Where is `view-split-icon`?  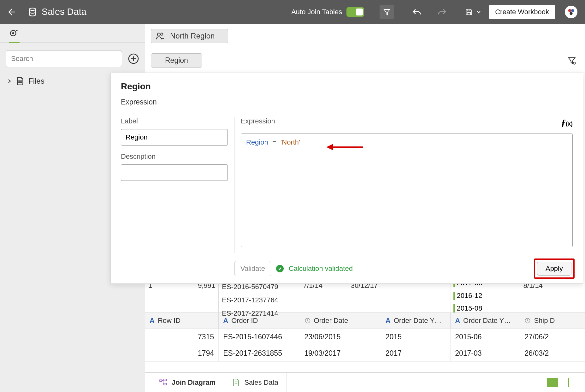 view-split-icon is located at coordinates (552, 383).